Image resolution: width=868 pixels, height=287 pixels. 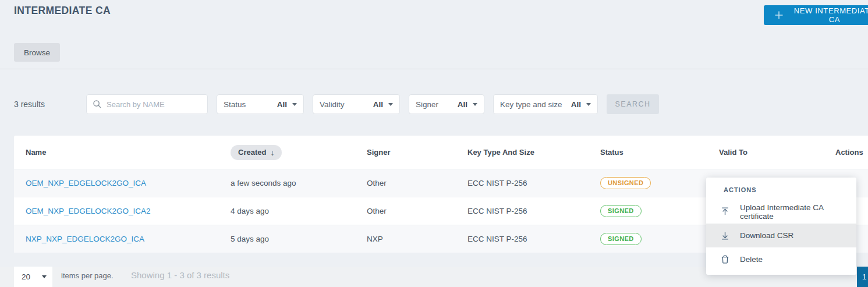 I want to click on filter-signer-label: Signer, so click(x=427, y=105).